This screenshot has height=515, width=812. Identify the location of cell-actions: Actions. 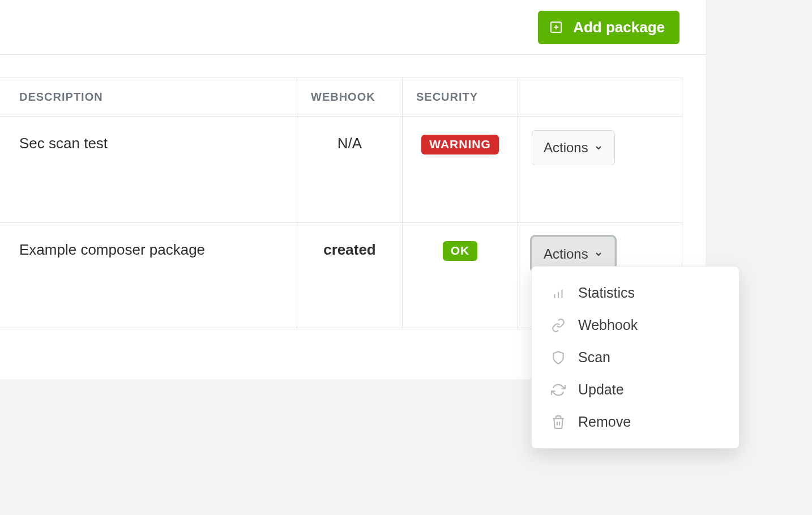
(600, 170).